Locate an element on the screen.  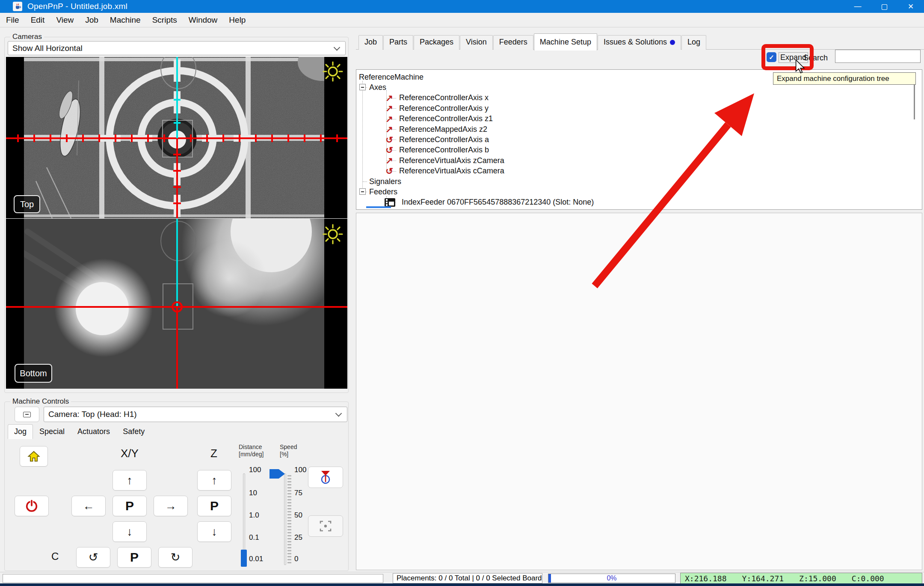
tree-row: ↺ReferenceControllerAxis b is located at coordinates (639, 150).